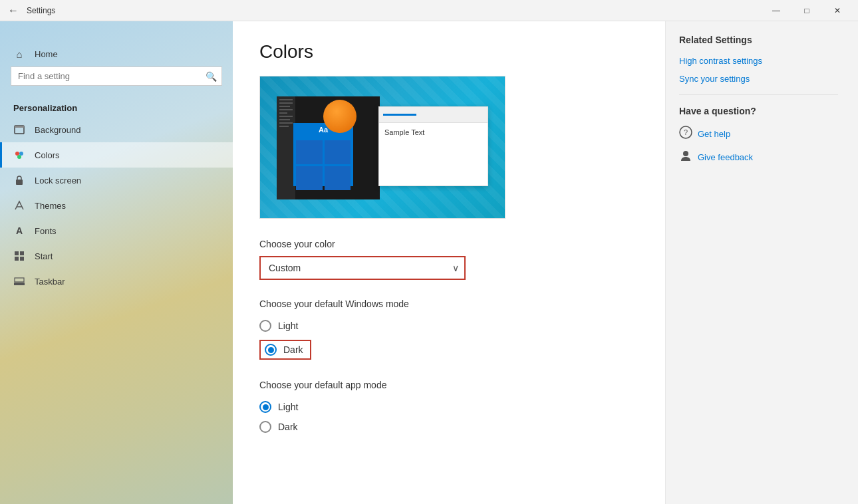  I want to click on preview-orange-ball, so click(340, 116).